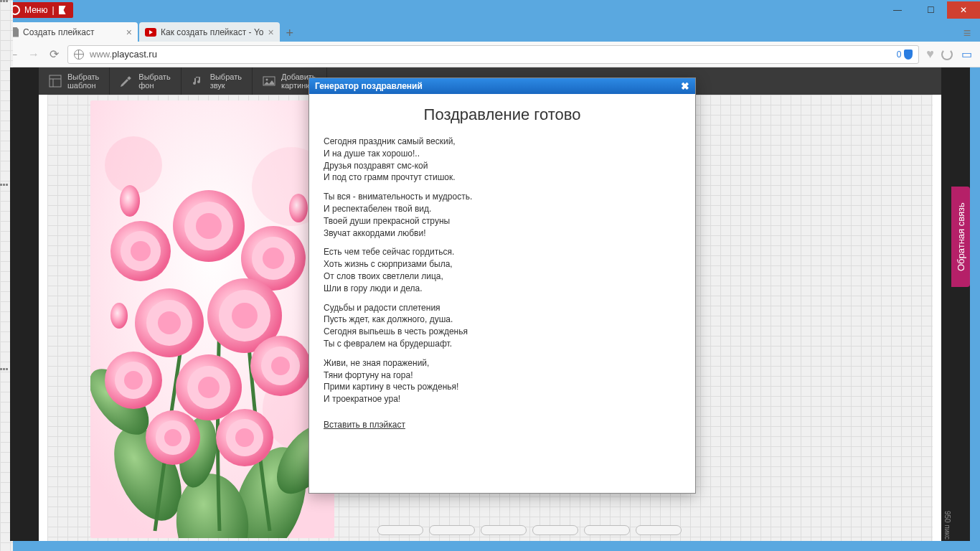 This screenshot has width=980, height=551. I want to click on poem-stanza: Есть чем тебе сейчас гордиться. Хоть жиз…, so click(502, 270).